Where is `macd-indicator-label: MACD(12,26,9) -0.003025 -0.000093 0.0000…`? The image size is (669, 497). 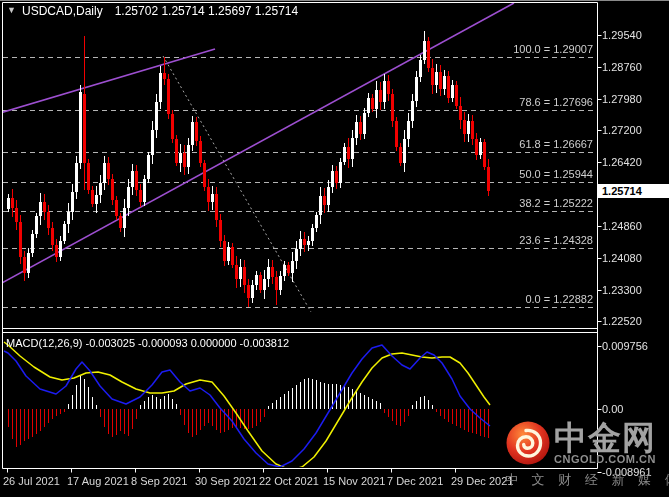
macd-indicator-label: MACD(12,26,9) -0.003025 -0.000093 0.0000… is located at coordinates (148, 343).